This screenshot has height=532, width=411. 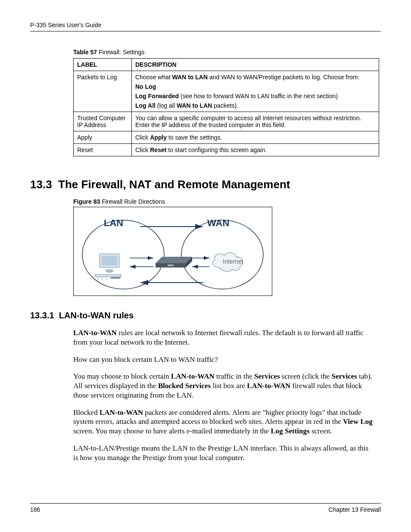 I want to click on text: Blocked, so click(x=86, y=413).